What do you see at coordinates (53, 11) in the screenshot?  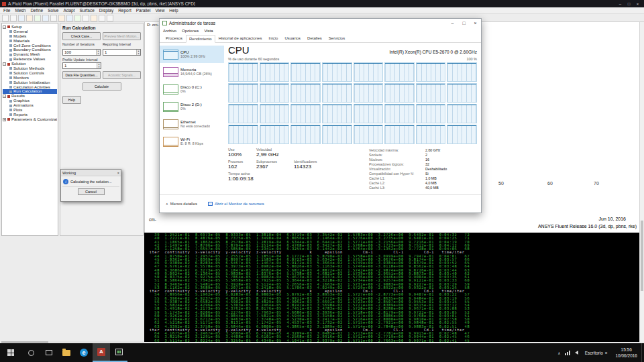 I see `menu-solve: Solve` at bounding box center [53, 11].